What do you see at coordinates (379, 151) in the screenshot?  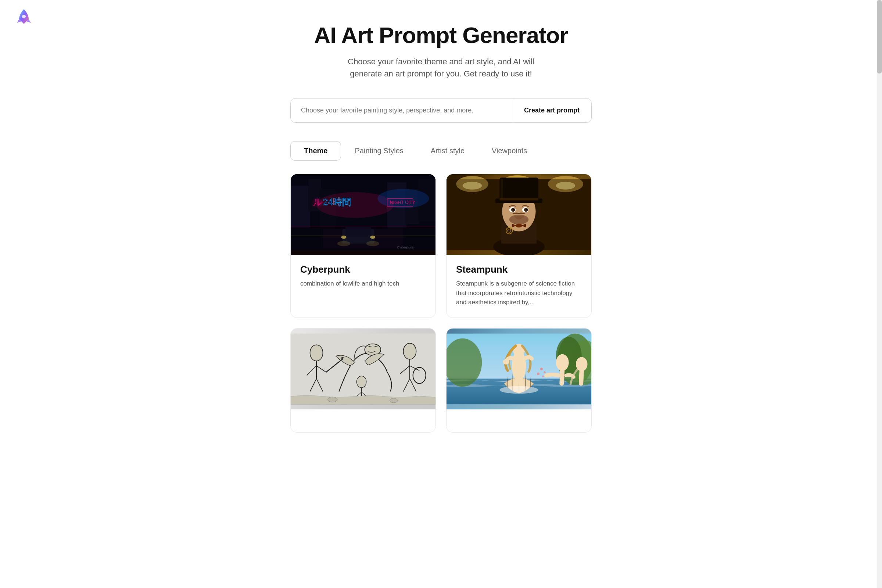 I see `tab-painting-styles: Painting Styles` at bounding box center [379, 151].